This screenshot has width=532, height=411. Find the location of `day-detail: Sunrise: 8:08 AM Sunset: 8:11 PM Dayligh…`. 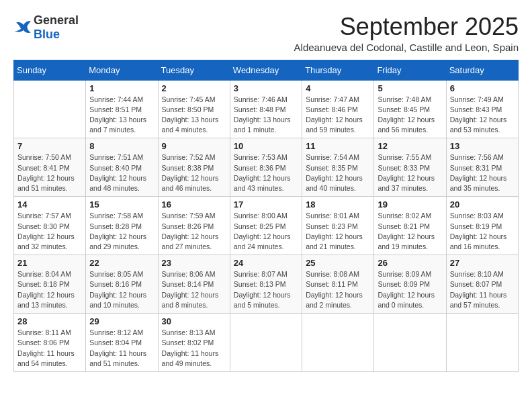

day-detail: Sunrise: 8:08 AM Sunset: 8:11 PM Dayligh… is located at coordinates (338, 290).